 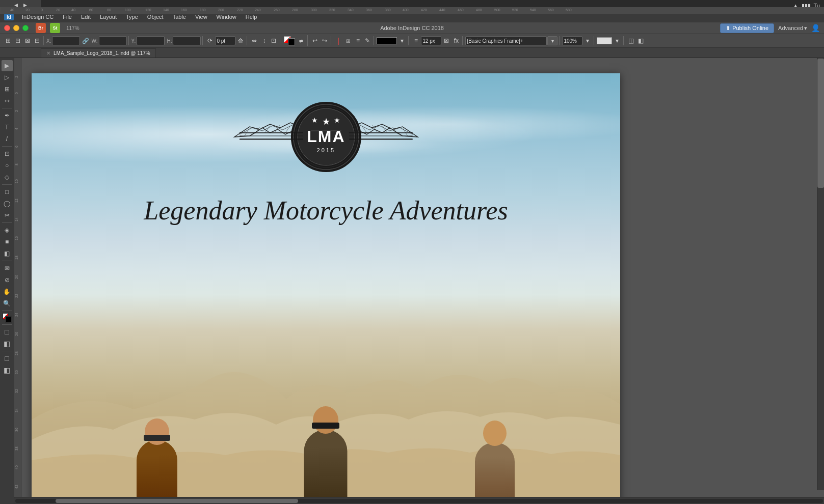 What do you see at coordinates (392, 41) in the screenshot?
I see `toolbar-group-fill: ▾` at bounding box center [392, 41].